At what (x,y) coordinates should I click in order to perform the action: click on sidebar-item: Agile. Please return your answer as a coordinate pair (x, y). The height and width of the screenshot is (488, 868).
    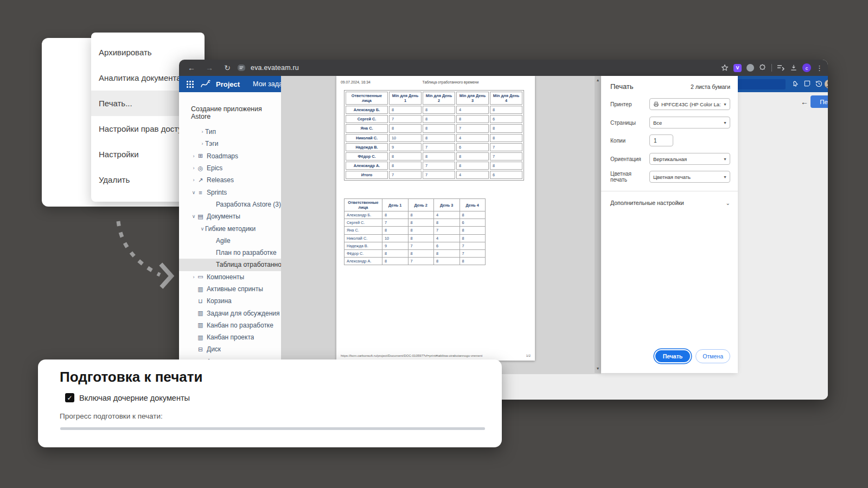
    Looking at the image, I should click on (230, 241).